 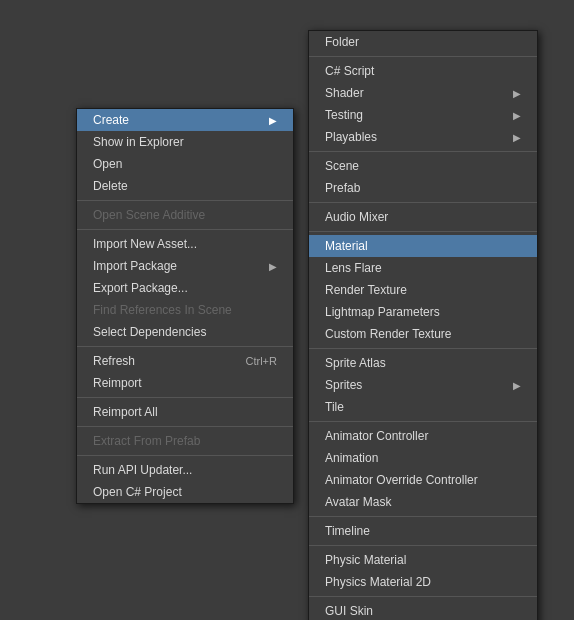 What do you see at coordinates (423, 268) in the screenshot?
I see `menu-item-lens-flare: Lens Flare` at bounding box center [423, 268].